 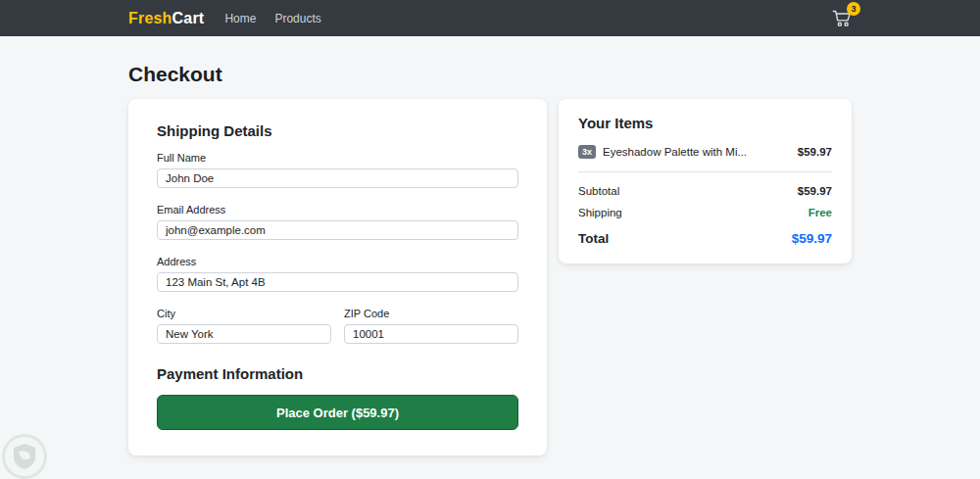 I want to click on subtotal-label: Subtotal, so click(x=599, y=191).